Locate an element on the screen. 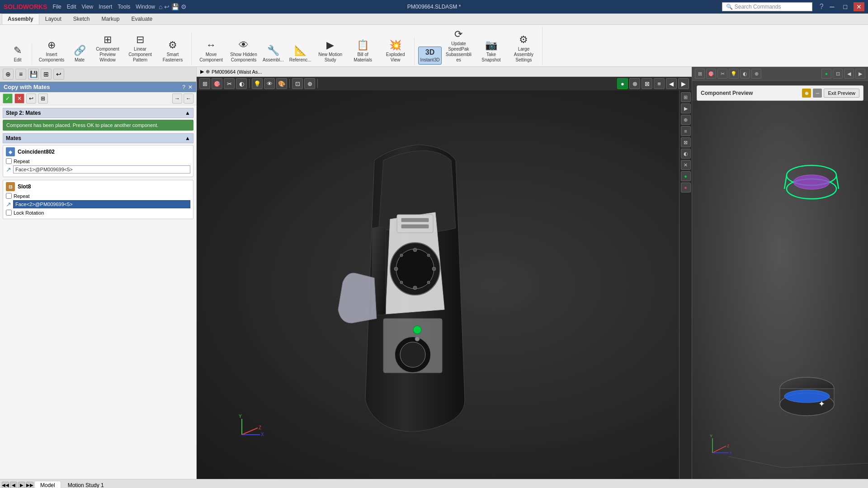 The image size is (868, 488). menu-insert: Insert is located at coordinates (105, 7).